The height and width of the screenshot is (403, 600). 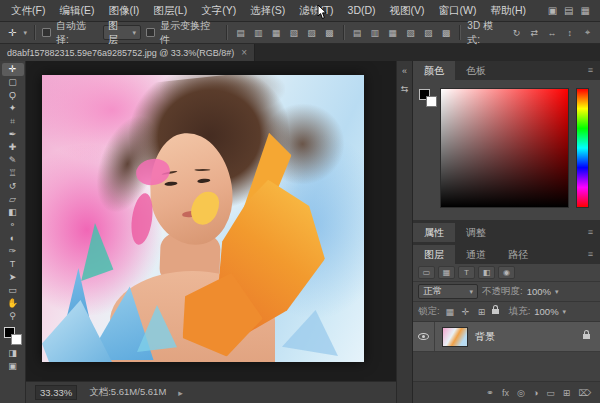 What do you see at coordinates (476, 232) in the screenshot?
I see `tab-adjustments: 调整` at bounding box center [476, 232].